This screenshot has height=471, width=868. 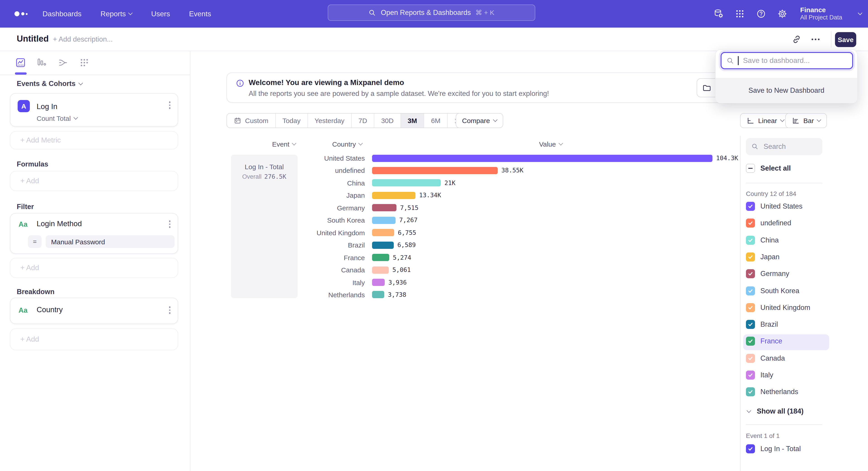 What do you see at coordinates (330, 121) in the screenshot?
I see `range-yesterday: Yesterday` at bounding box center [330, 121].